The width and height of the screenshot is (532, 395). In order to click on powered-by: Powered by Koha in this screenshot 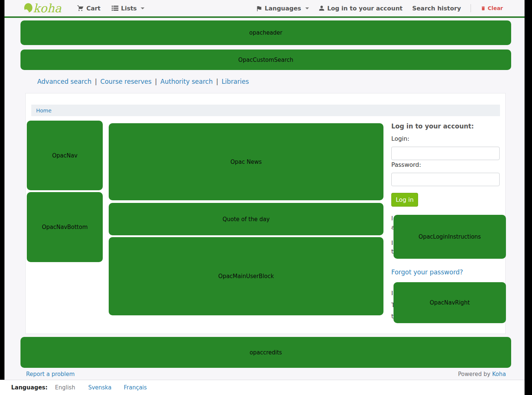, I will do `click(482, 374)`.